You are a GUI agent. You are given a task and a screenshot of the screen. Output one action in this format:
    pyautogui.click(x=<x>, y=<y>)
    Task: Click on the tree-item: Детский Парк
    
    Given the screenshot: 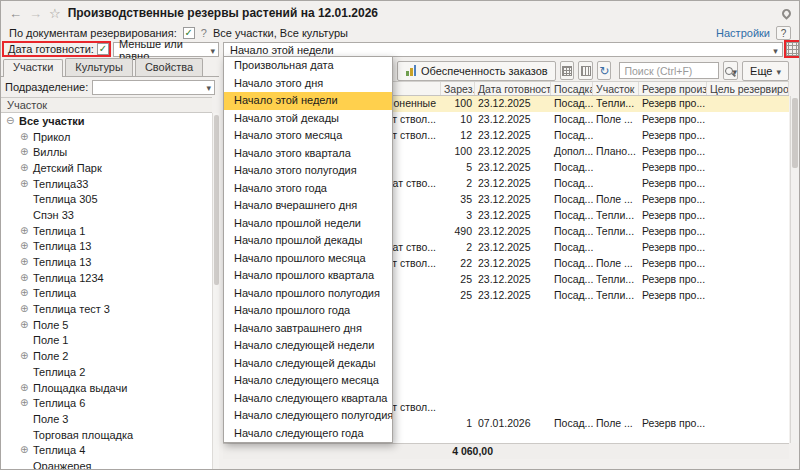 What is the action you would take?
    pyautogui.click(x=106, y=168)
    